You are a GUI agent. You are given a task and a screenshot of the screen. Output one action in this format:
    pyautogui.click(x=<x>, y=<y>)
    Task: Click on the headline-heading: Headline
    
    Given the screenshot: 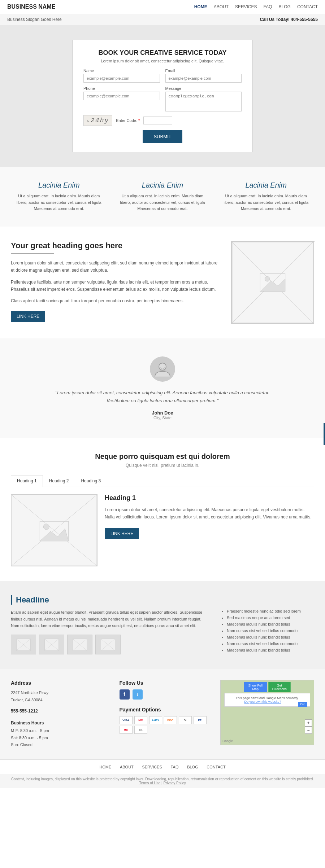 What is the action you would take?
    pyautogui.click(x=162, y=600)
    